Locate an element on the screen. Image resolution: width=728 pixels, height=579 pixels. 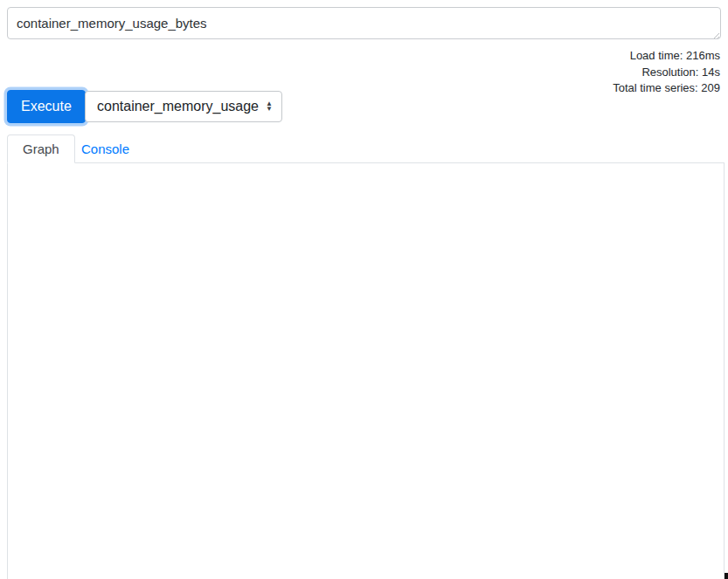
execute-button: Execute is located at coordinates (46, 107).